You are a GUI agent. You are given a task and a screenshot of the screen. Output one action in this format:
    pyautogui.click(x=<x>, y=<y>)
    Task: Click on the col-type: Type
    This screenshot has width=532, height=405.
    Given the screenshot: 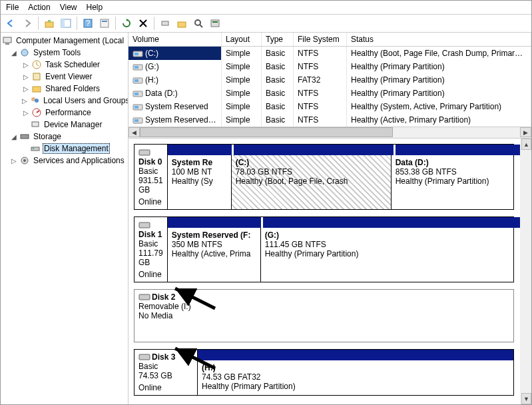 What is the action you would take?
    pyautogui.click(x=278, y=39)
    